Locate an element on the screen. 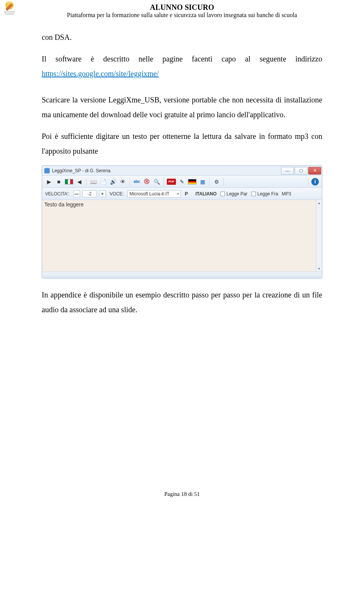 This screenshot has width=364, height=615. language-label: ITALIANO is located at coordinates (206, 194).